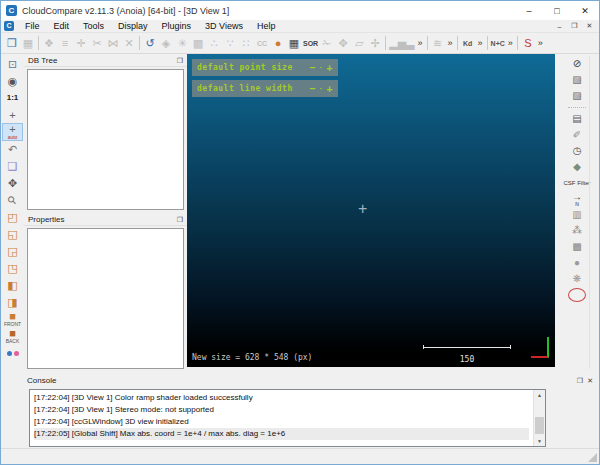 Image resolution: width=600 pixels, height=465 pixels. Describe the element at coordinates (12, 149) in the screenshot. I see `pivot-visibility-icon: ↶` at that location.